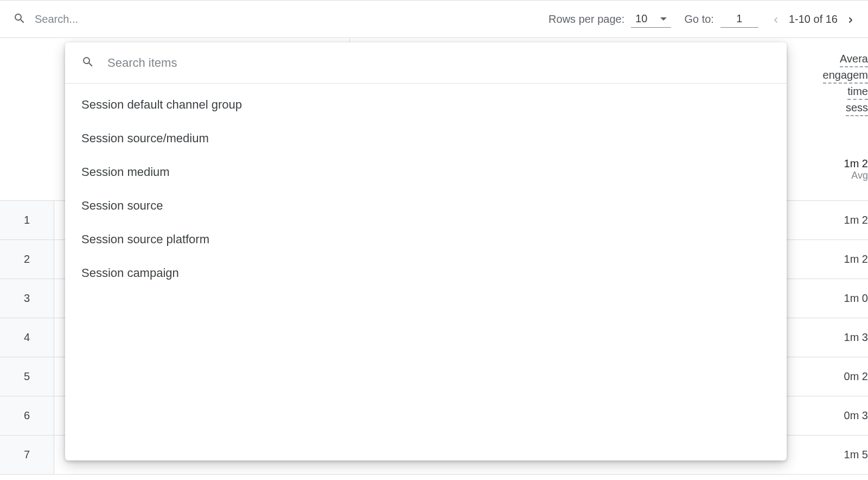 The height and width of the screenshot is (480, 868). I want to click on popup-item-session-source-platform: Session source platform, so click(426, 239).